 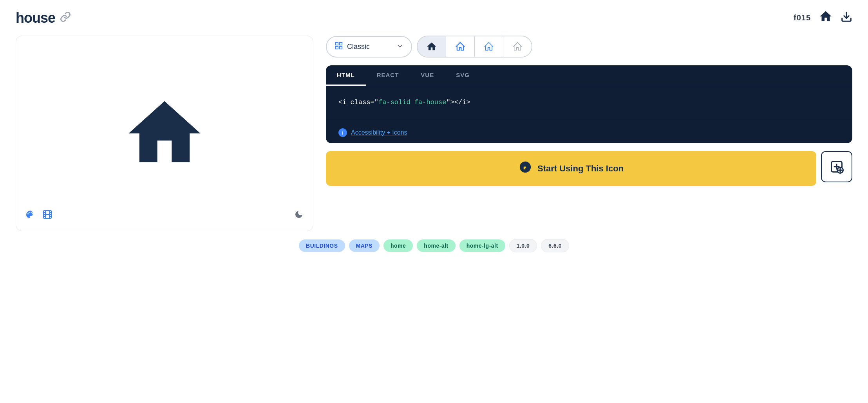 What do you see at coordinates (364, 246) in the screenshot?
I see `tag-item: MAPS` at bounding box center [364, 246].